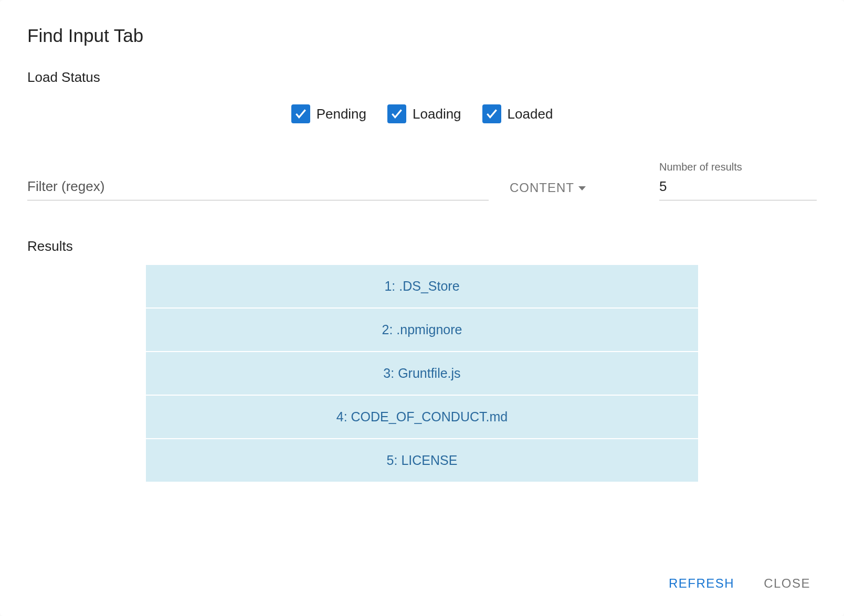  Describe the element at coordinates (582, 188) in the screenshot. I see `chevron-down-icon` at that location.